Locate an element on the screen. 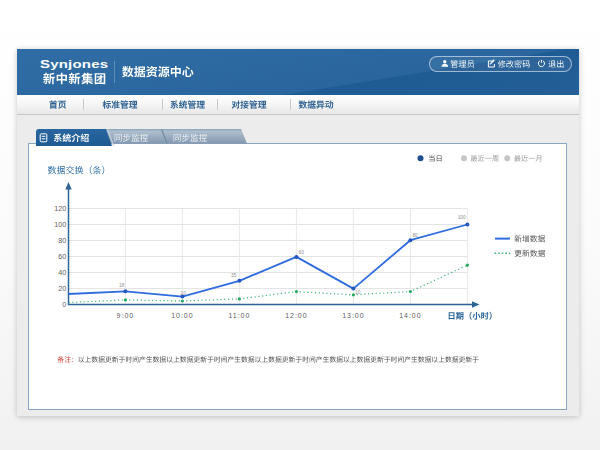 Image resolution: width=600 pixels, height=450 pixels. svg-text: 13:00 is located at coordinates (354, 316).